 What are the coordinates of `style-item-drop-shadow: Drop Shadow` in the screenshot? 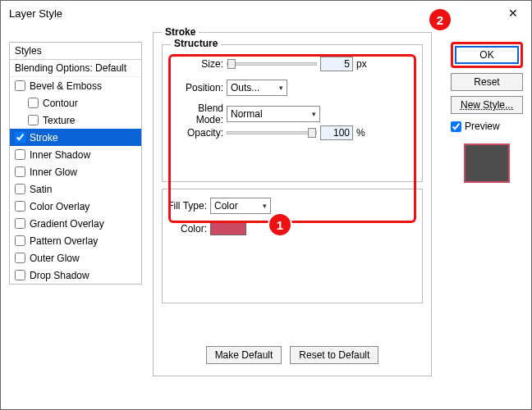 It's located at (76, 276).